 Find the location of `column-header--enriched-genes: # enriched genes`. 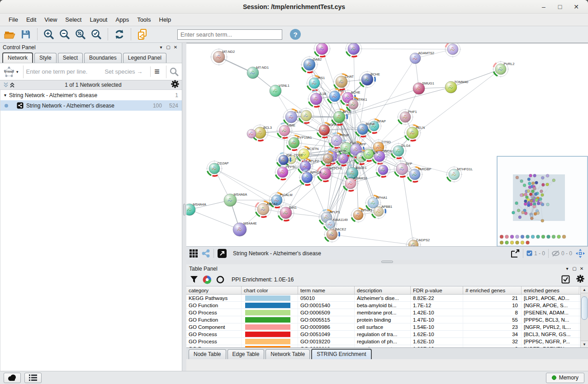

column-header--enriched-genes: # enriched genes is located at coordinates (492, 290).